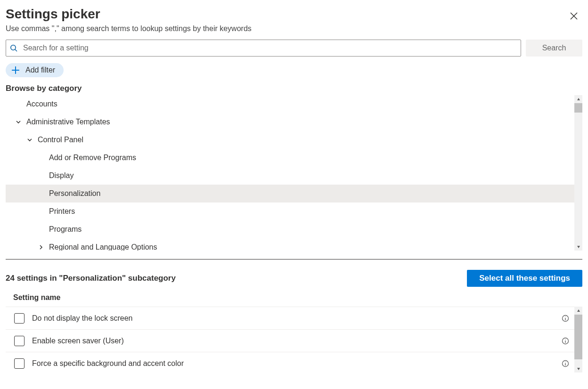 This screenshot has height=389, width=588. I want to click on tree-item-label: Programs, so click(65, 229).